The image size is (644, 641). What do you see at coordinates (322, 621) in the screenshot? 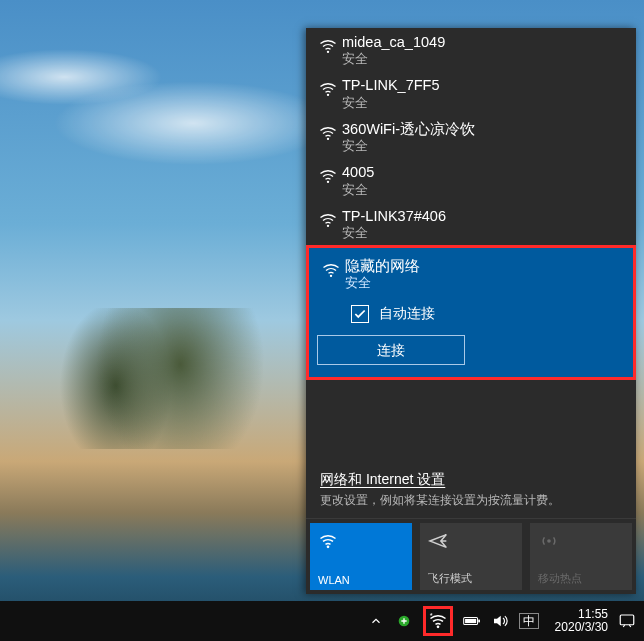
I see `taskbar: * 中 11:55 2020/3/30` at bounding box center [322, 621].